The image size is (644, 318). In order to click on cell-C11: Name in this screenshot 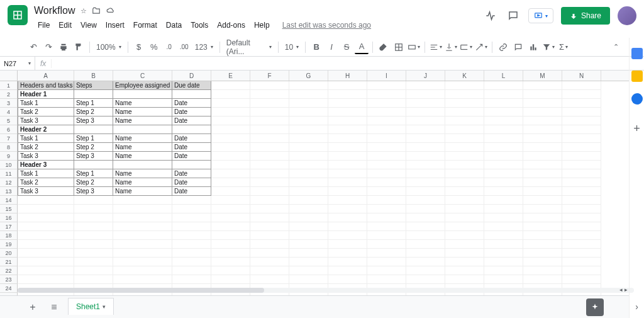, I will do `click(143, 174)`.